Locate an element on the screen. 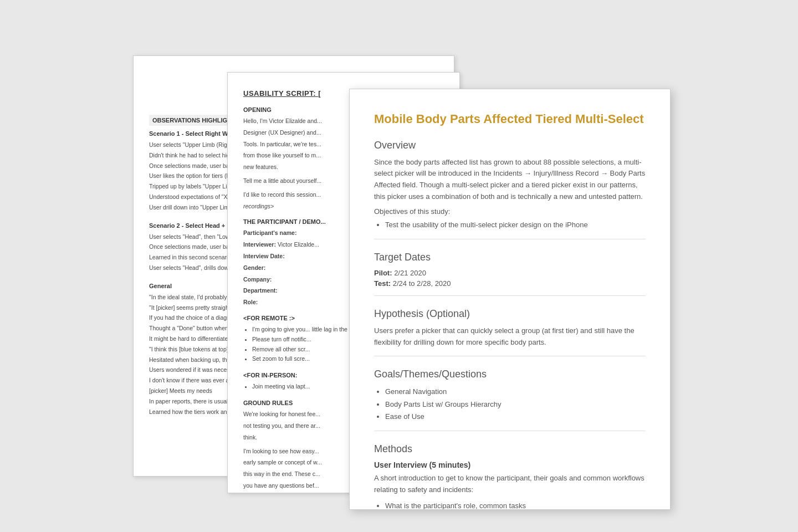  hypothesis-text: Users prefer a picker that can quickly s… is located at coordinates (510, 337).